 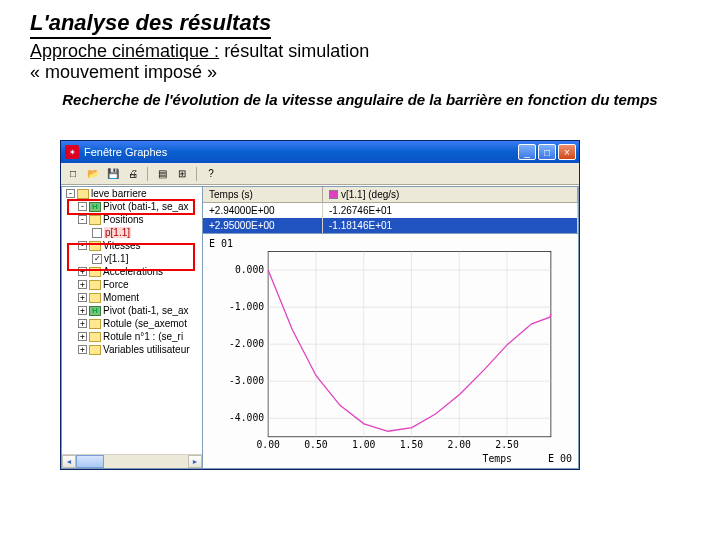 What do you see at coordinates (268, 446) in the screenshot?
I see `x-tick: 0.00` at bounding box center [268, 446].